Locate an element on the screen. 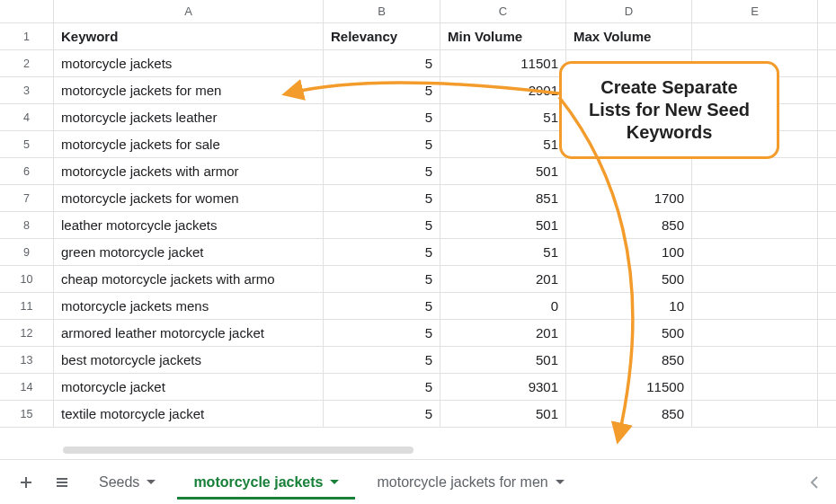 The height and width of the screenshot is (504, 836). col-header-B: B is located at coordinates (382, 11).